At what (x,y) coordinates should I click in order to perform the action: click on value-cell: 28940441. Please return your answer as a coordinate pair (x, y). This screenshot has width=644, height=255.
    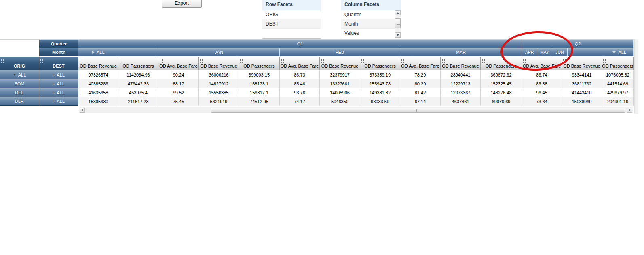
    Looking at the image, I should click on (461, 75).